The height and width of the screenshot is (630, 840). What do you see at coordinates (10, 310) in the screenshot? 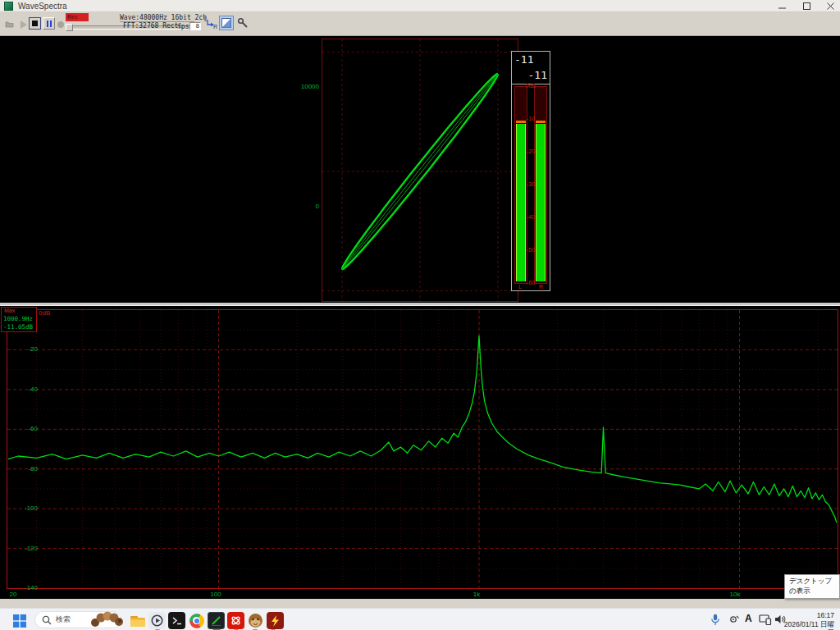
I see `max-label: Max` at bounding box center [10, 310].